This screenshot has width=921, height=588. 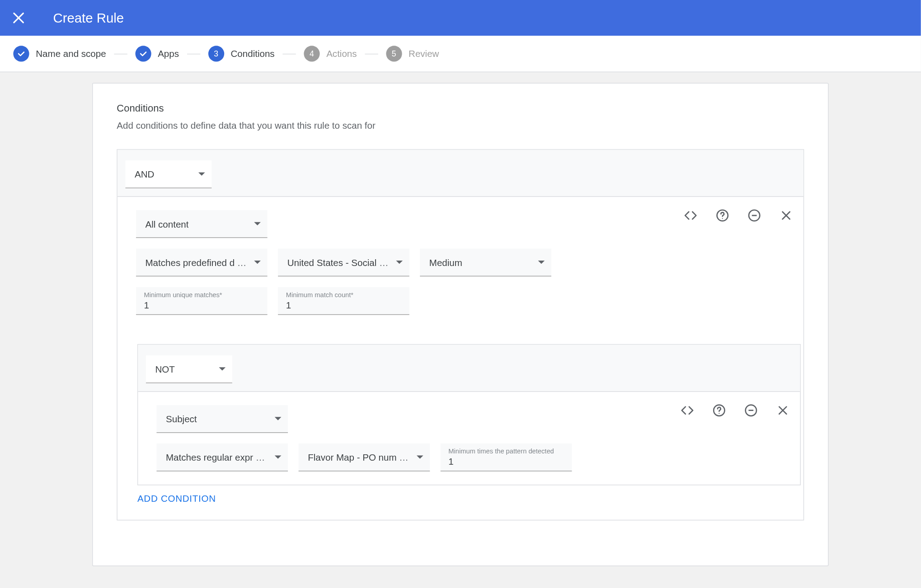 What do you see at coordinates (460, 126) in the screenshot?
I see `section-subtitle: Add conditions to define data that you w…` at bounding box center [460, 126].